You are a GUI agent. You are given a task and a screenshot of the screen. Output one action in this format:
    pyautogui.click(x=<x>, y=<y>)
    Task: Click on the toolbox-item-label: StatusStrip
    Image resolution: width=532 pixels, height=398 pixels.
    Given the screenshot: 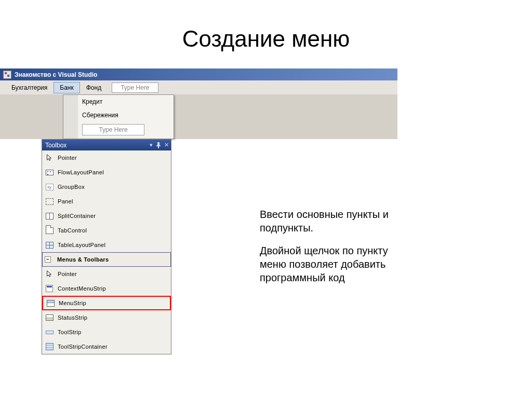 What is the action you would take?
    pyautogui.click(x=73, y=318)
    